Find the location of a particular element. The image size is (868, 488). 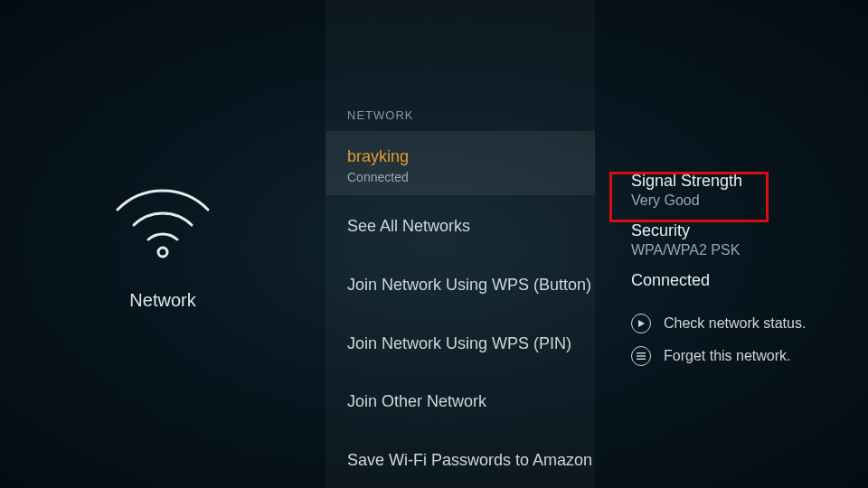

menu-icon is located at coordinates (641, 356).